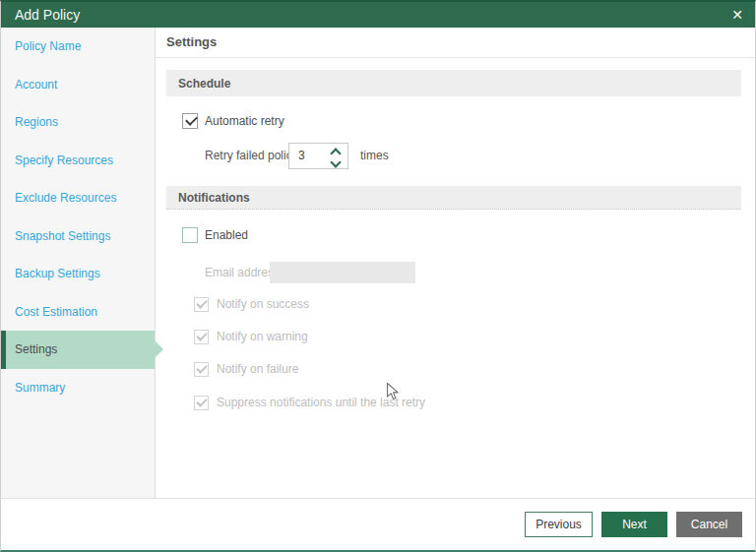 This screenshot has width=756, height=552. I want to click on sidebar-item-cost-estimation: Cost Estimation, so click(78, 313).